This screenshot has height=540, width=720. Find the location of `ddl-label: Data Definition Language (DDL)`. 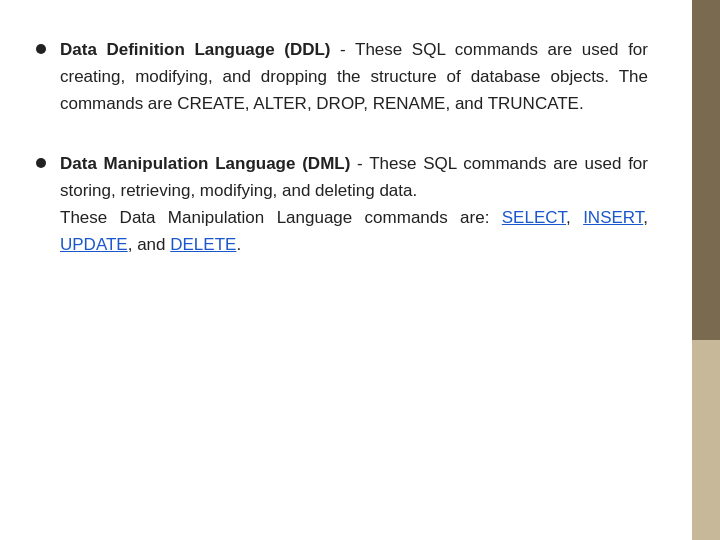

ddl-label: Data Definition Language (DDL) is located at coordinates (196, 50).